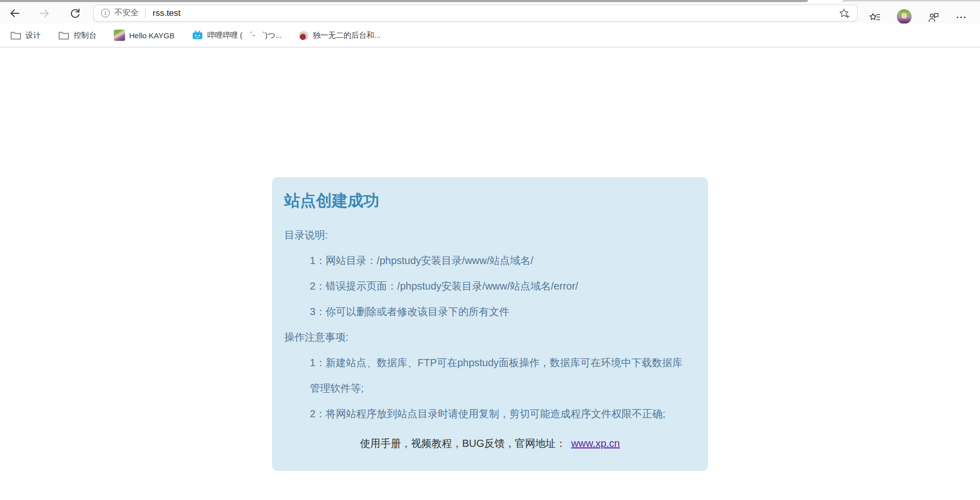 Image resolution: width=980 pixels, height=500 pixels. Describe the element at coordinates (596, 443) in the screenshot. I see `official-site-link: www.xp.cn` at that location.